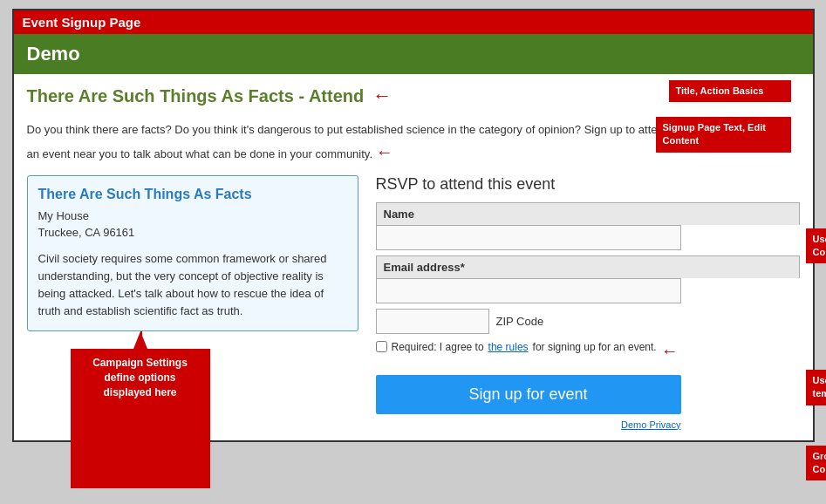 The height and width of the screenshot is (504, 826). What do you see at coordinates (382, 96) in the screenshot?
I see `title-arrow-icon: ←` at bounding box center [382, 96].